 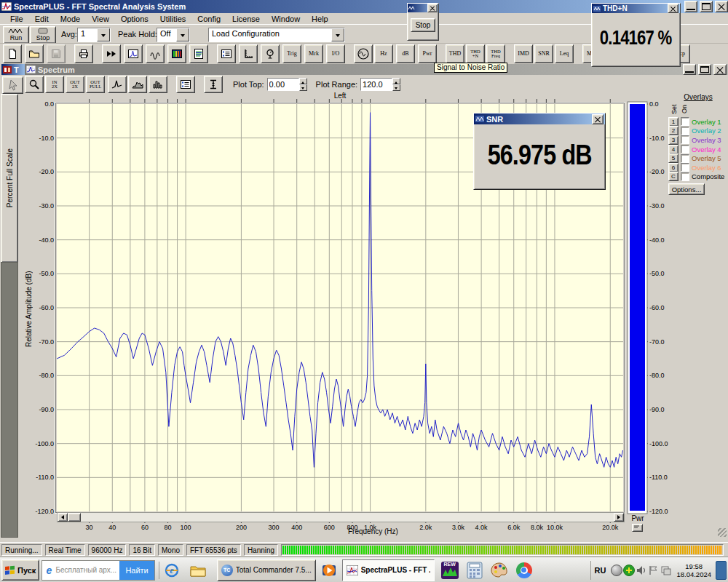 What do you see at coordinates (117, 84) in the screenshot?
I see `line-plot-button` at bounding box center [117, 84].